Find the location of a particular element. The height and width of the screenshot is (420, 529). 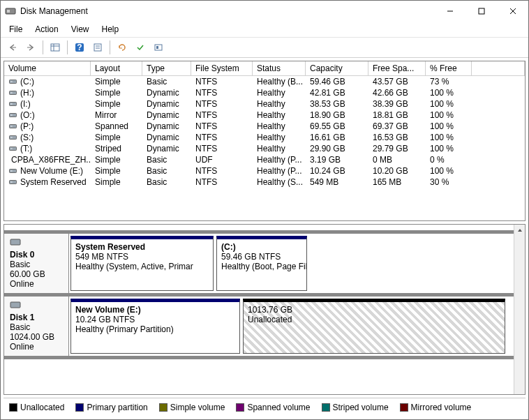

disk-row: Disk 1Basic1024.00 GBOnlineNew Volume (E… is located at coordinates (259, 328).